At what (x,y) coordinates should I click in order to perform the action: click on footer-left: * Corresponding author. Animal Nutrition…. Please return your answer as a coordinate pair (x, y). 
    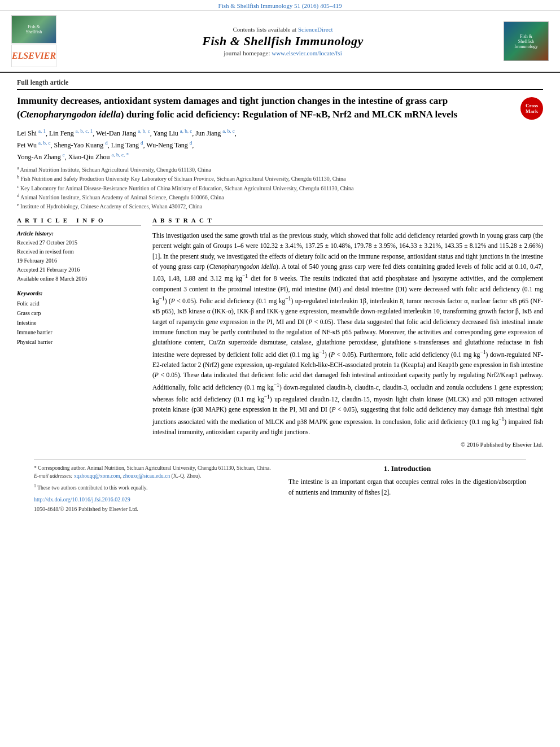
    Looking at the image, I should click on (152, 489).